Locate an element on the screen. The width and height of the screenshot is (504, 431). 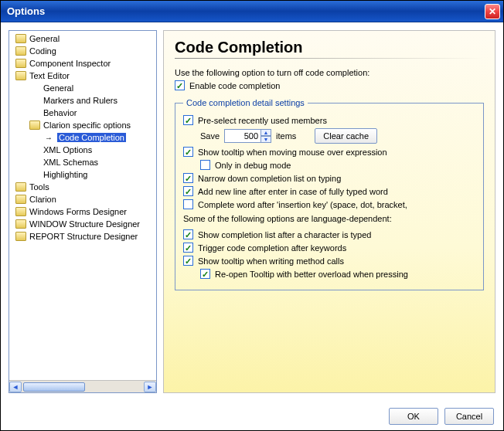
lang-dependent-text: Some of the following options are langua… is located at coordinates (329, 219).